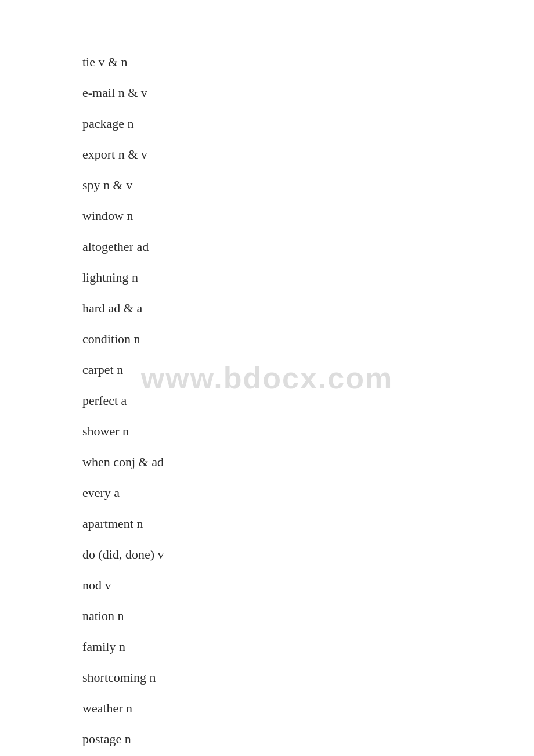 The image size is (534, 756). Describe the element at coordinates (308, 123) in the screenshot. I see `list-item: package n` at that location.